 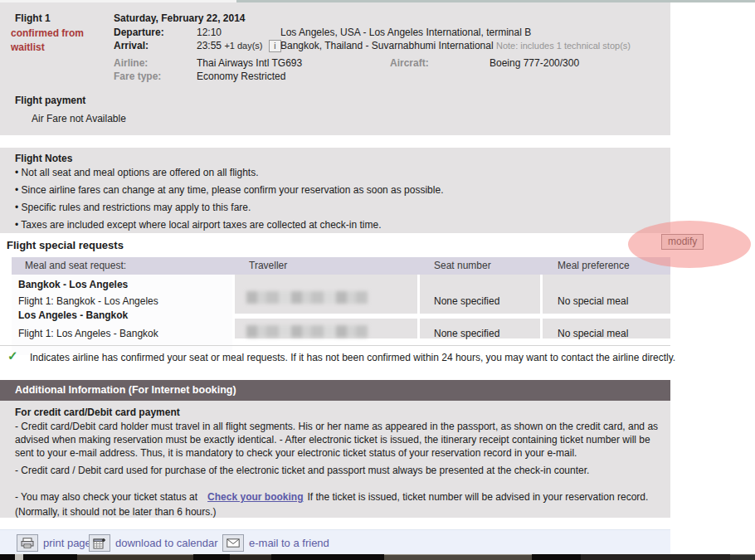 I want to click on email-to-friend-link: e-mail to a friend, so click(x=275, y=543).